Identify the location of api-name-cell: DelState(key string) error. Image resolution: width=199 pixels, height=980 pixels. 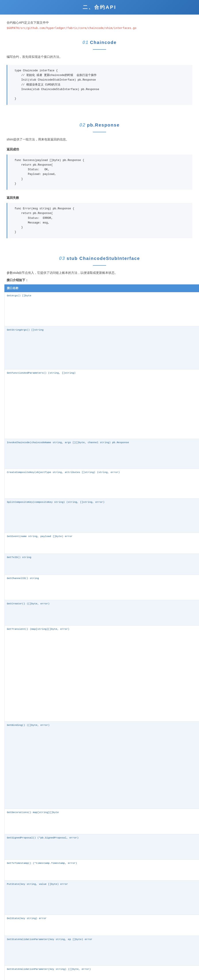
(102, 925).